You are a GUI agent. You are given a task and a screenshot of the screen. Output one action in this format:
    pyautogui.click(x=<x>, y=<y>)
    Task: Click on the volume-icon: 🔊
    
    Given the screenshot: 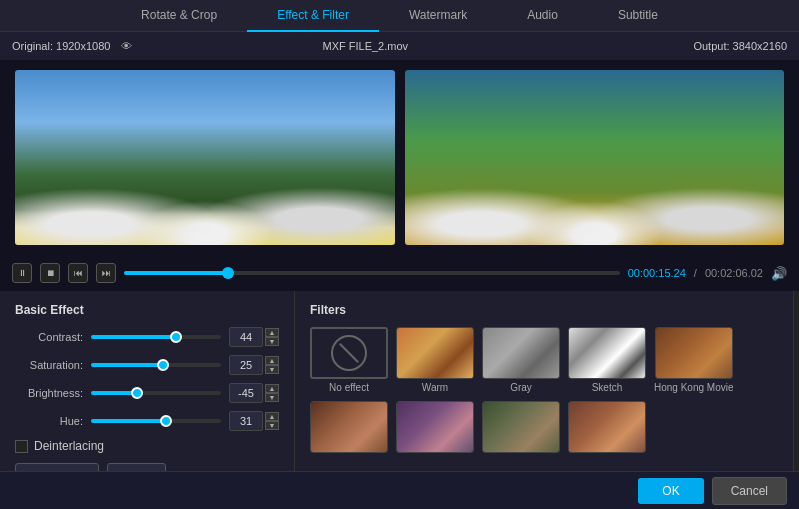 What is the action you would take?
    pyautogui.click(x=779, y=274)
    